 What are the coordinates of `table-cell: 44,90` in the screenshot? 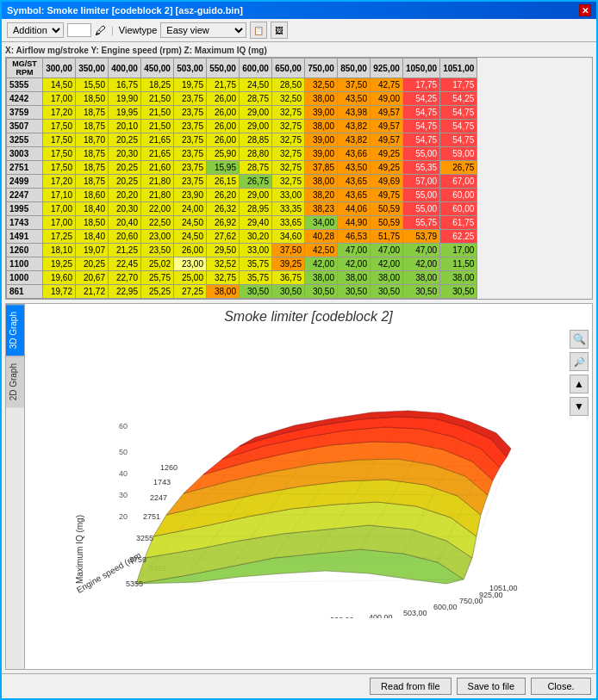 It's located at (354, 223).